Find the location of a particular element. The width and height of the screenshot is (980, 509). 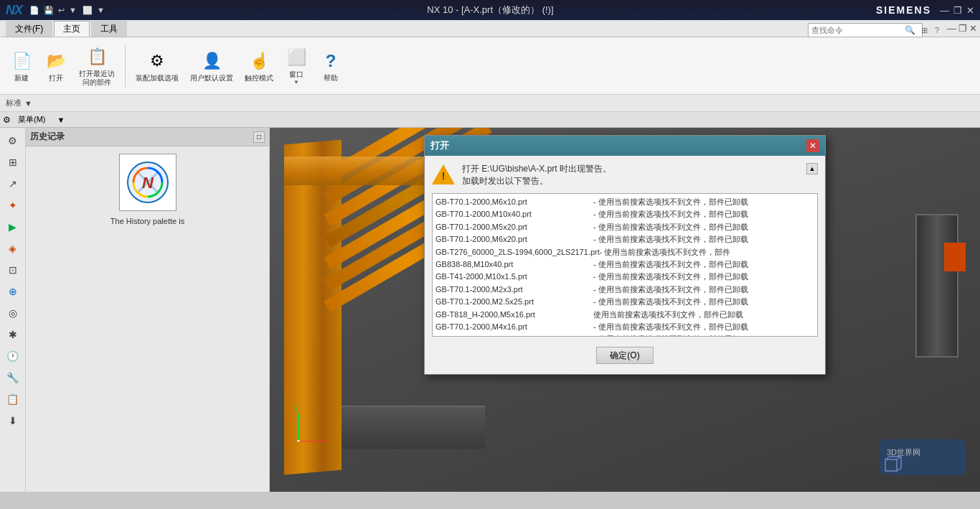

win-close-btn: ✕ is located at coordinates (973, 29).